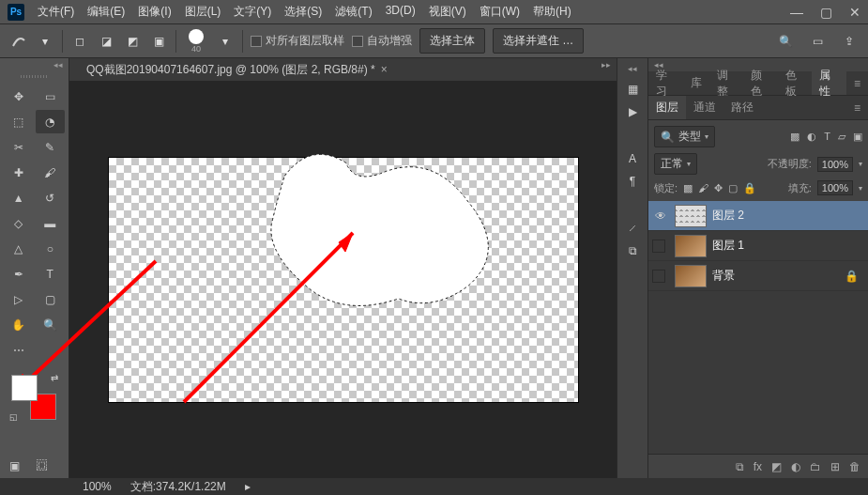 Image resolution: width=868 pixels, height=495 pixels. I want to click on layer-name: 图层 1, so click(728, 246).